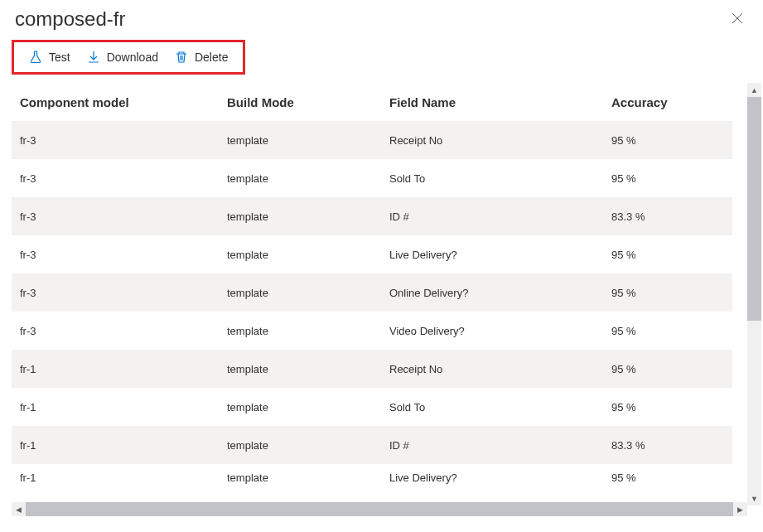 This screenshot has width=763, height=532. What do you see at coordinates (133, 57) in the screenshot?
I see `download-label: Download` at bounding box center [133, 57].